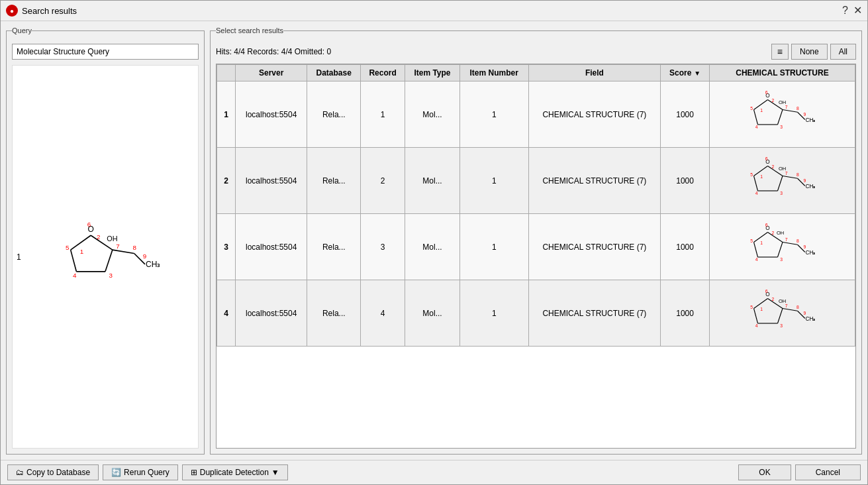 The image size is (868, 485). I want to click on results-legend: Select search results, so click(250, 30).